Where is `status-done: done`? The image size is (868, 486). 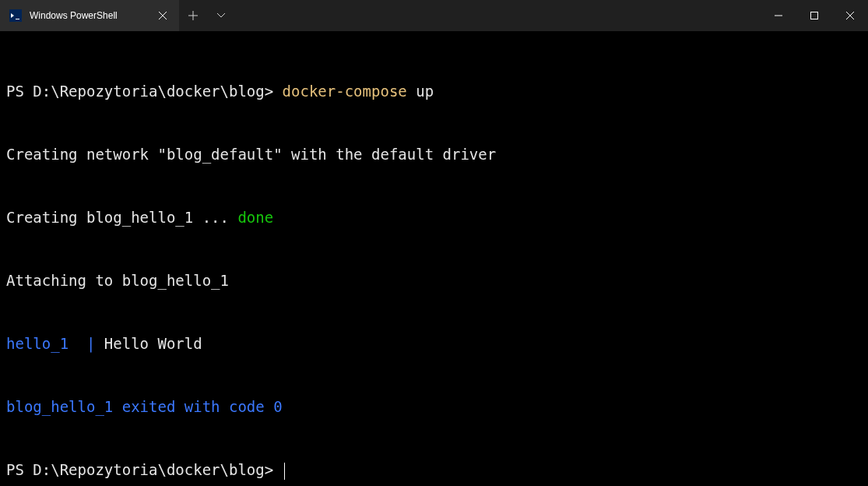
status-done: done is located at coordinates (255, 217).